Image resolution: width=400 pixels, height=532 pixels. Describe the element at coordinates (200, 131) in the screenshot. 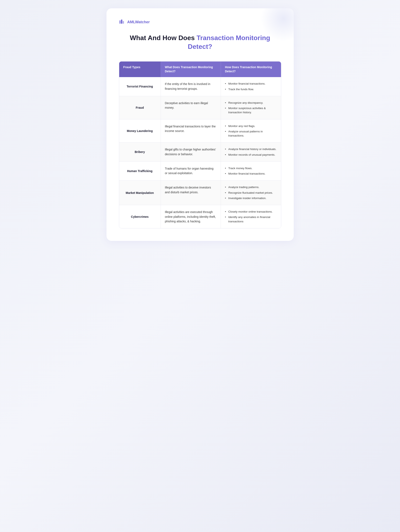

I see `table-row: Money LaunderingIllegal financial transa…` at that location.